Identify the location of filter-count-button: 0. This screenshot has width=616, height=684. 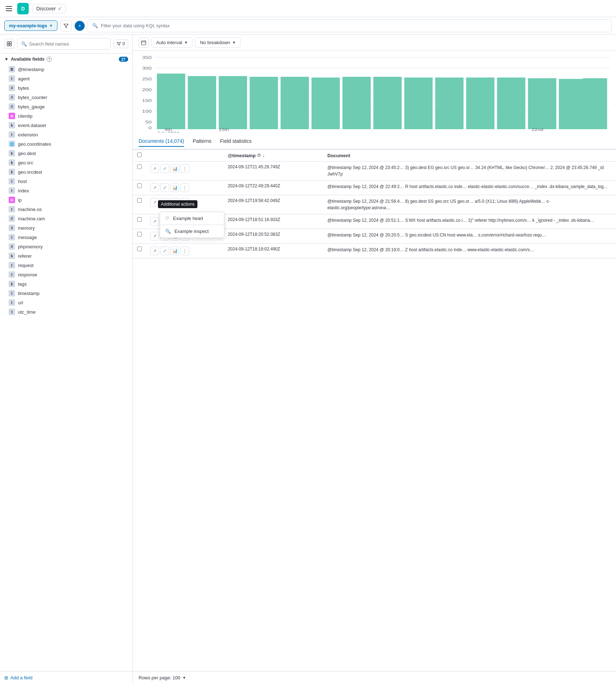
(121, 44).